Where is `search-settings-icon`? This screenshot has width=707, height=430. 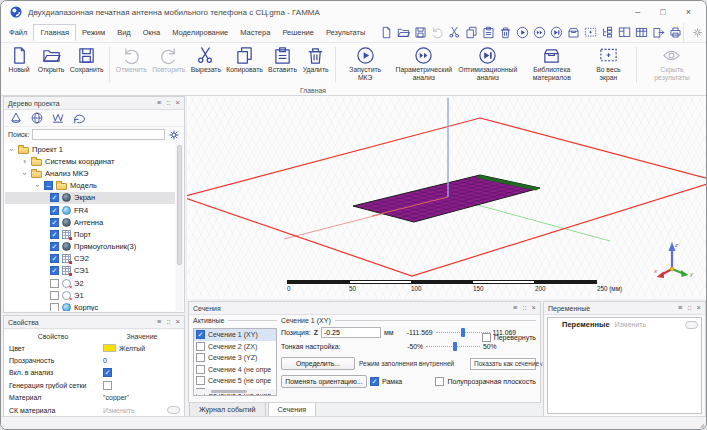
search-settings-icon is located at coordinates (174, 135).